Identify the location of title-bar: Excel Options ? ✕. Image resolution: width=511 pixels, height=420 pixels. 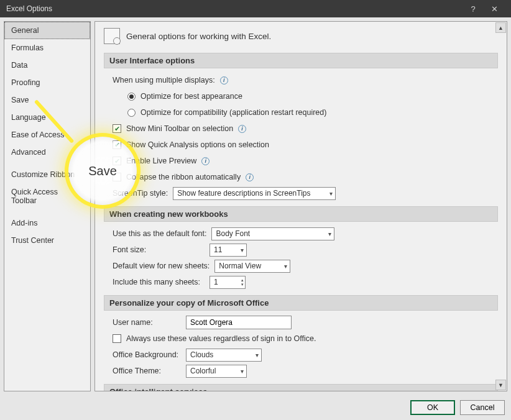
(255, 9).